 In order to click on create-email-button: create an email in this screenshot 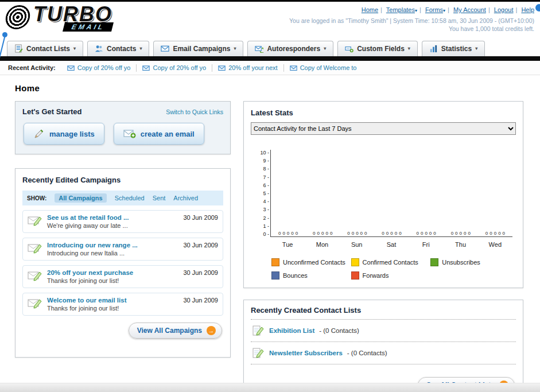, I will do `click(159, 134)`.